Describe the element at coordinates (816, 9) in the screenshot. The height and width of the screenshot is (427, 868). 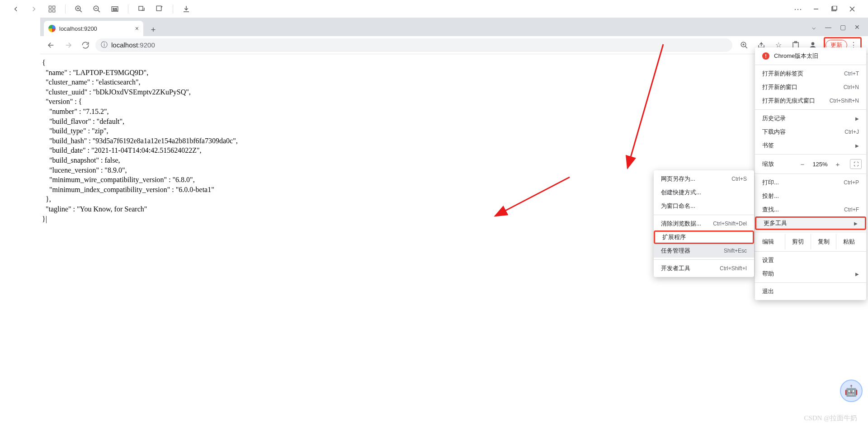
I see `minimize-icon` at that location.